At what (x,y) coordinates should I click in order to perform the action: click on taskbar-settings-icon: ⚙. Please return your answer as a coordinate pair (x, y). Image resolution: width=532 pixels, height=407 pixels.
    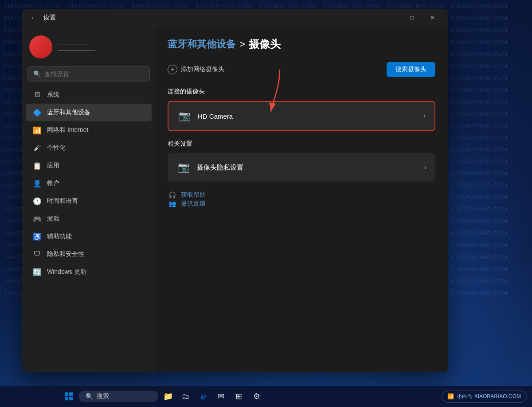
    Looking at the image, I should click on (257, 396).